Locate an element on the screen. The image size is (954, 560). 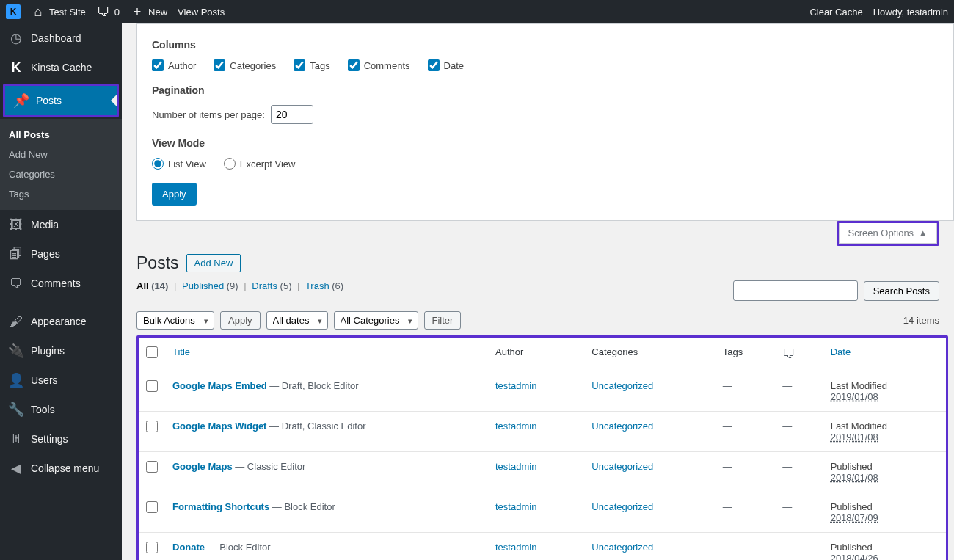
sidebar-item-pages: 🗐Pages is located at coordinates (61, 254).